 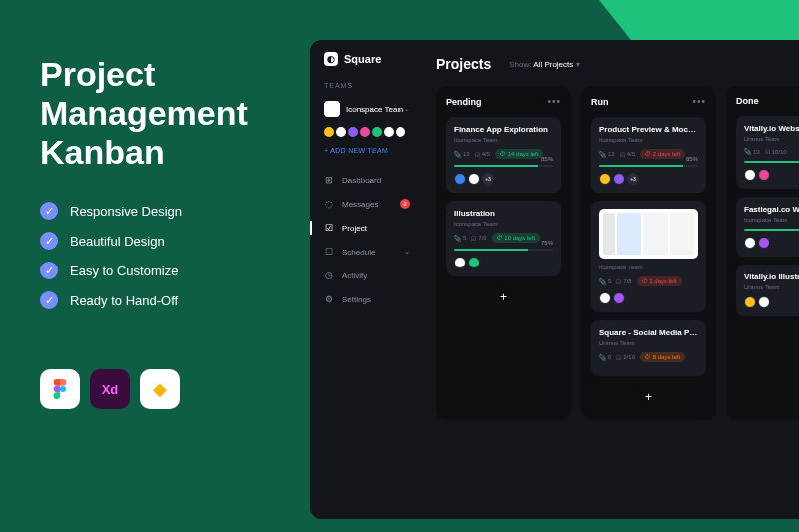 I want to click on card-meta: 📎 13 ☑ 10/10, so click(x=771, y=152).